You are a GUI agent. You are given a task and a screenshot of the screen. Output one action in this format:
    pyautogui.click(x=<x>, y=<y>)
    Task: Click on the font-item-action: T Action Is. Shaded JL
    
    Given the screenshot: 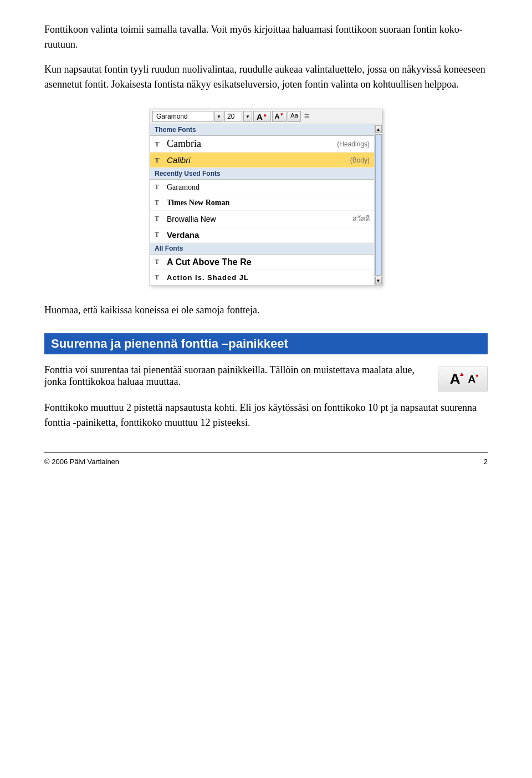 What is the action you would take?
    pyautogui.click(x=262, y=278)
    